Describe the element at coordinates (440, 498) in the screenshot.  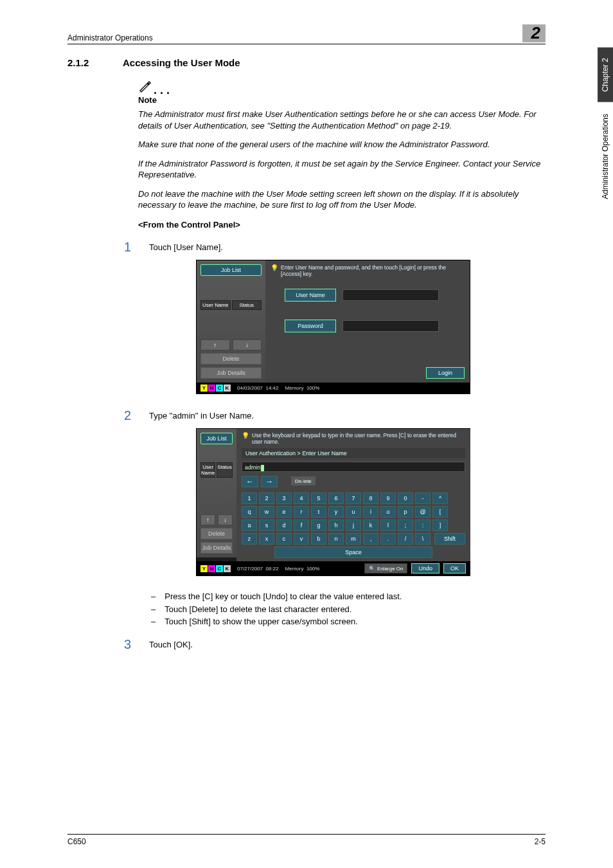
I see `keyboard-key: ^` at that location.